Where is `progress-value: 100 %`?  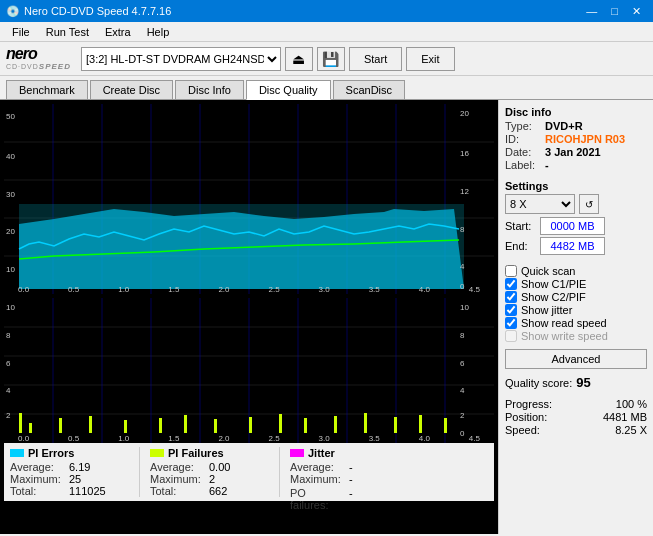 progress-value: 100 % is located at coordinates (632, 404).